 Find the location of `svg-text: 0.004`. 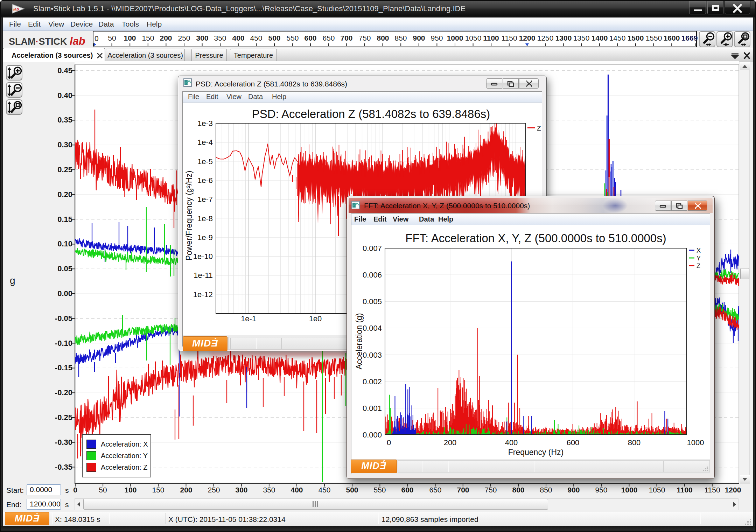

svg-text: 0.004 is located at coordinates (372, 328).